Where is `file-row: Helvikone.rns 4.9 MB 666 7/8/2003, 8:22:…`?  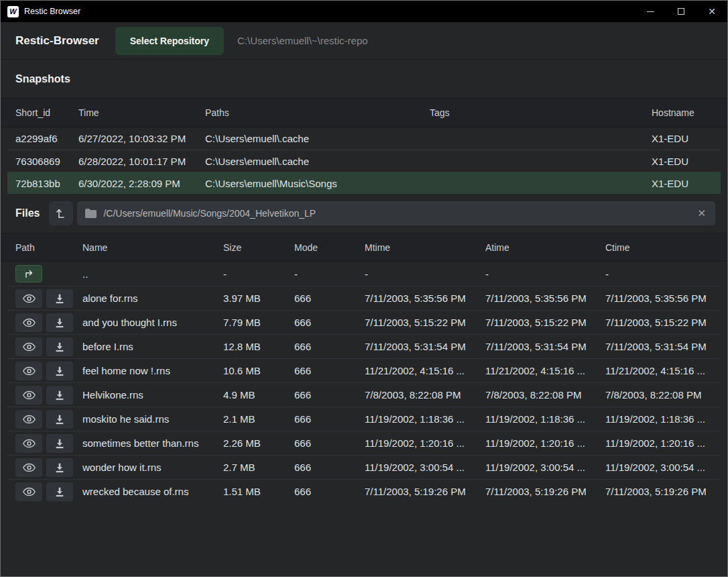 file-row: Helvikone.rns 4.9 MB 666 7/8/2003, 8:22:… is located at coordinates (364, 395).